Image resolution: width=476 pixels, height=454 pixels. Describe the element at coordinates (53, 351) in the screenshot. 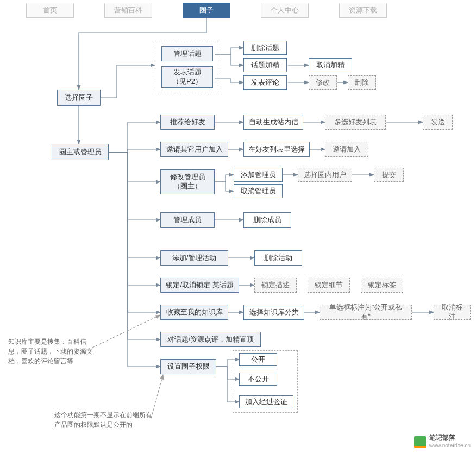

I see `note-kb: 知识库主要是搜集：百科信息，圈子话题，下载的资源文档，喜欢的评论留言等` at that location.